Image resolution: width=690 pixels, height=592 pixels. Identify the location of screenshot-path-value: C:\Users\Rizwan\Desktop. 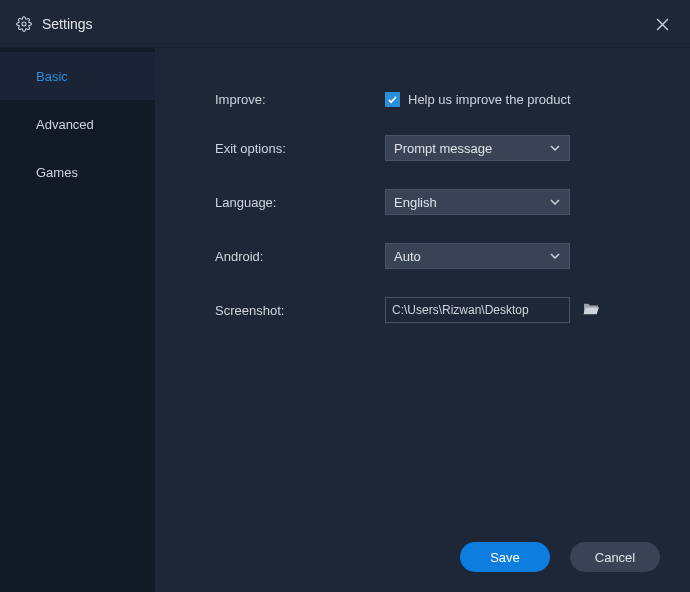
(460, 310).